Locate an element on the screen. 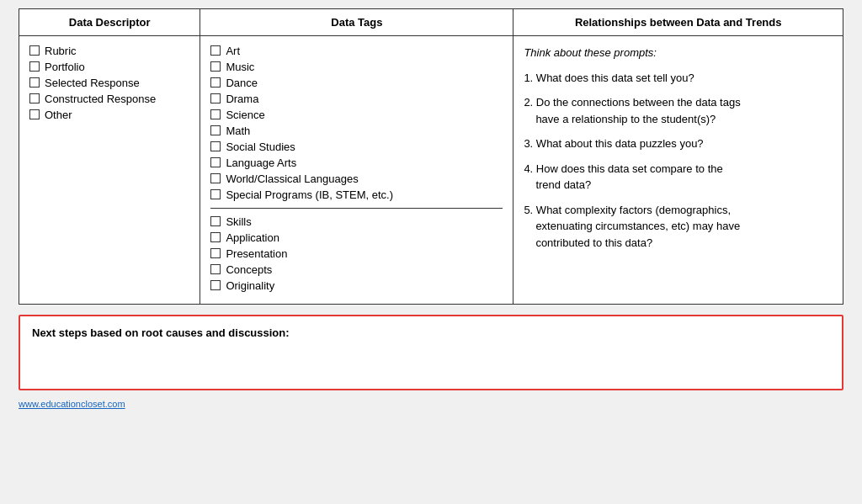 The width and height of the screenshot is (862, 504). checkbox-concepts is located at coordinates (216, 269).